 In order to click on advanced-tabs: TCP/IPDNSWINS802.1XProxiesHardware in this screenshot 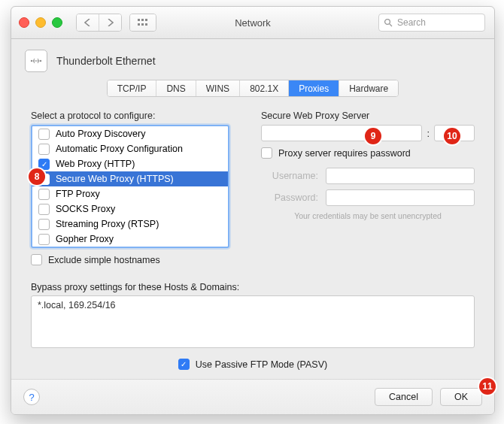, I will do `click(253, 89)`.